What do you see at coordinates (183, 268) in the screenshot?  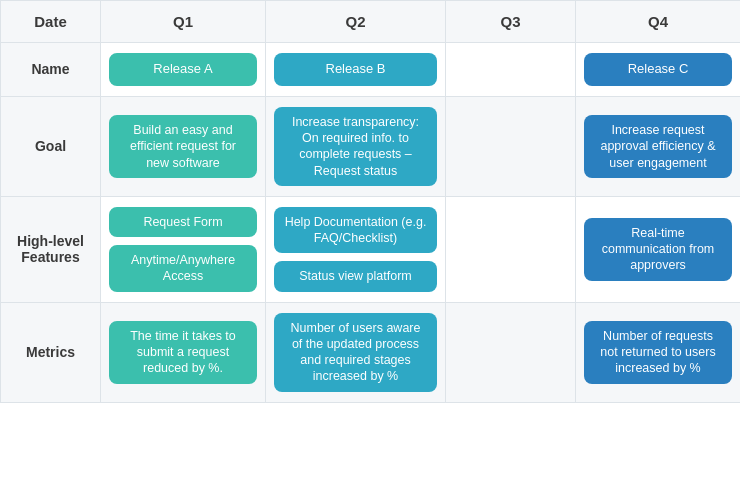 I see `features-q1-pill-1: Anytime/Anywhere Access` at bounding box center [183, 268].